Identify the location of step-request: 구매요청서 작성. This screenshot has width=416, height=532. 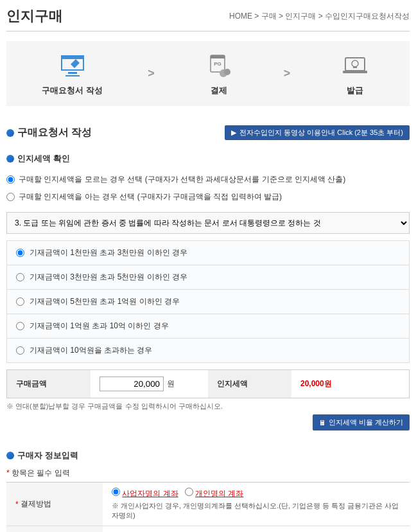
(72, 73).